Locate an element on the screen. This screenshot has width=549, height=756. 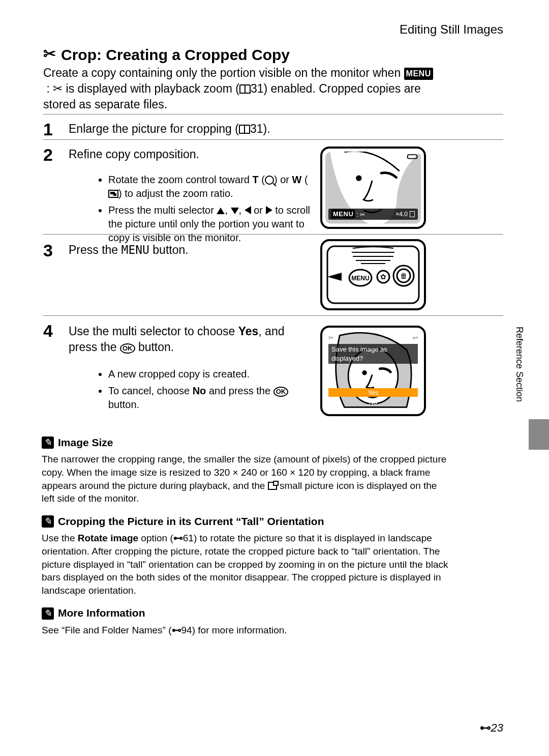
intro-paragraph: Create a copy containing only the portio… is located at coordinates (247, 89).